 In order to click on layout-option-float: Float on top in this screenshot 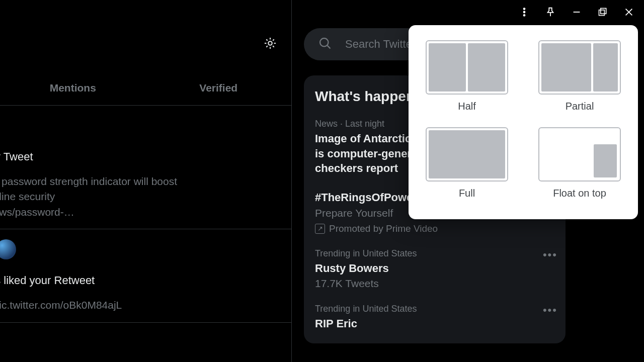, I will do `click(580, 163)`.